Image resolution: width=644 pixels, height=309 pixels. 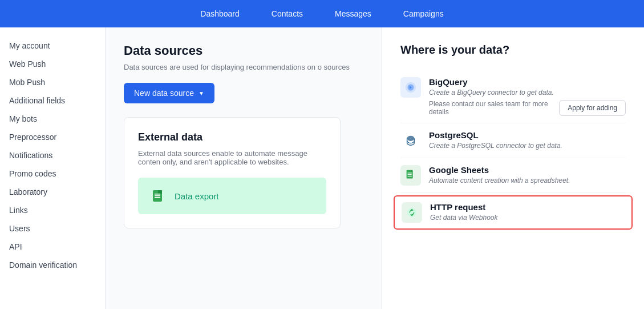 What do you see at coordinates (232, 172) in the screenshot?
I see `external-data-card: External data External data sources enab…` at bounding box center [232, 172].